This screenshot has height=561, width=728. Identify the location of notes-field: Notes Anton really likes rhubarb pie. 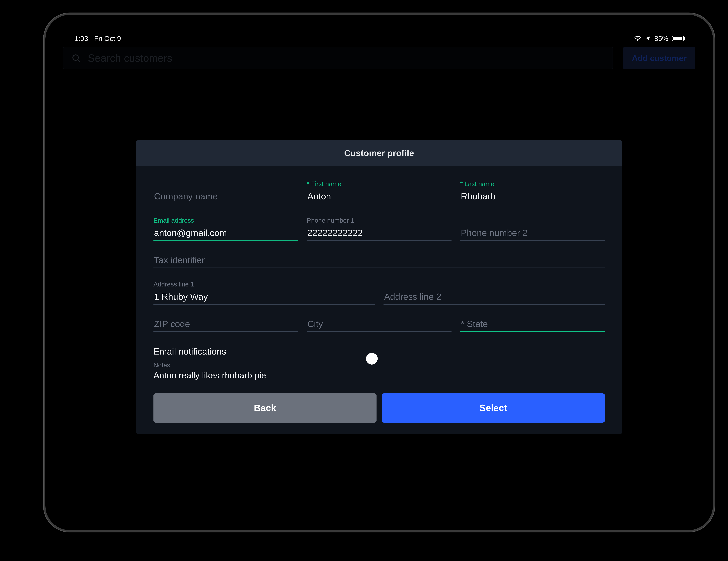
(379, 371).